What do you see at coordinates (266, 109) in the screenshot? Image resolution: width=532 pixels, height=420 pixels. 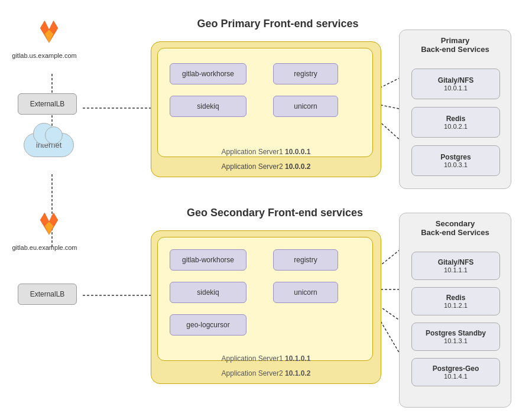 I see `primary-frontend-outer: gitlab-workhorse registry sidekiq unicor…` at bounding box center [266, 109].